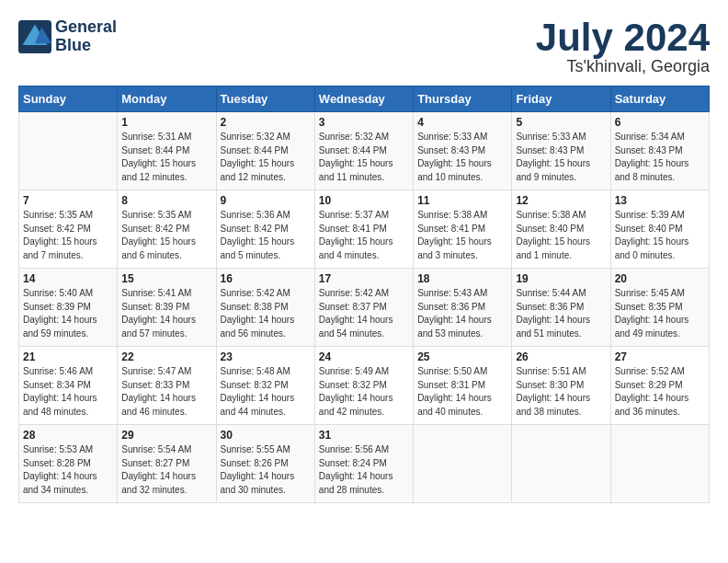 This screenshot has height=563, width=728. I want to click on day-info: Sunrise: 5:53 AM Sunset: 8:28 PM Dayligh…, so click(68, 470).